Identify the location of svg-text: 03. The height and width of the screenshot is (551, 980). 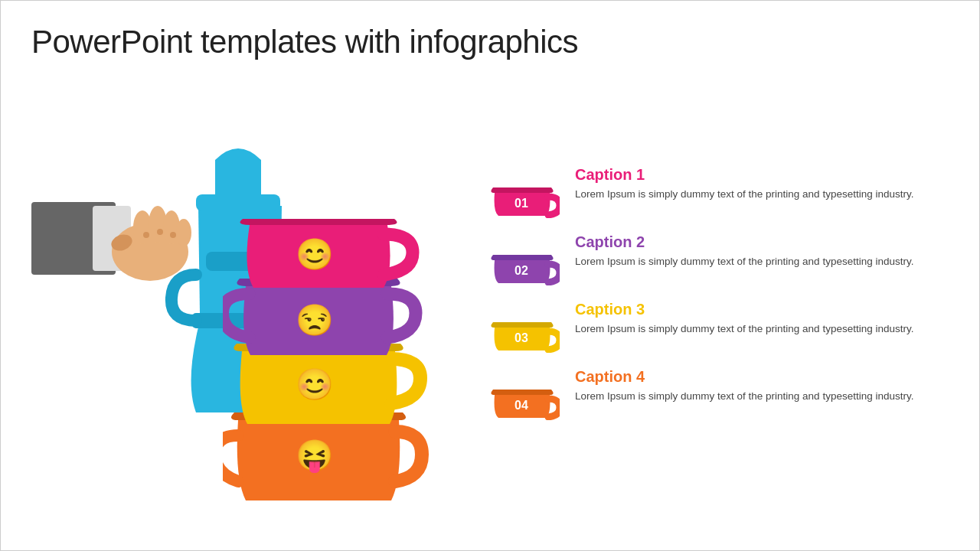
(521, 338).